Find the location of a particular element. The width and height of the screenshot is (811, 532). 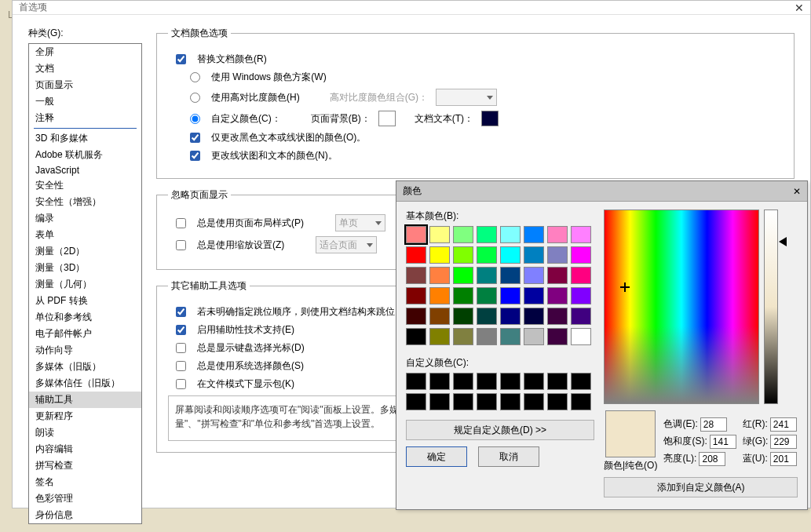

category-item: 全屏 is located at coordinates (85, 52).